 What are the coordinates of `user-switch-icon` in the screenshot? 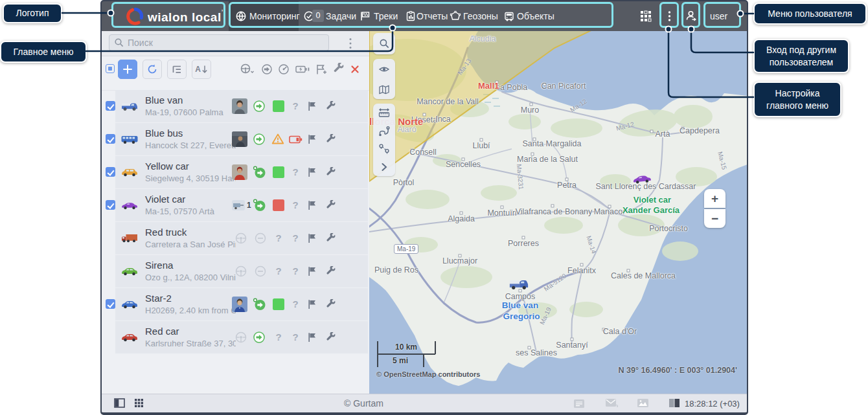 It's located at (691, 16).